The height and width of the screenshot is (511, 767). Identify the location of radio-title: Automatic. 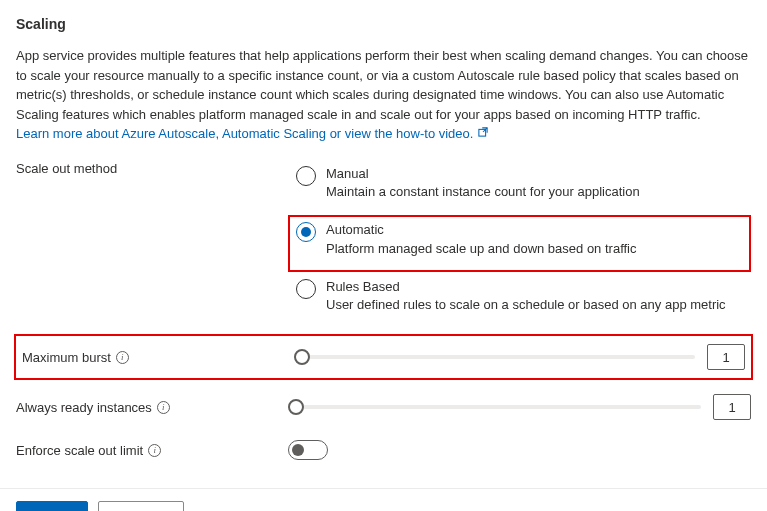
(534, 230).